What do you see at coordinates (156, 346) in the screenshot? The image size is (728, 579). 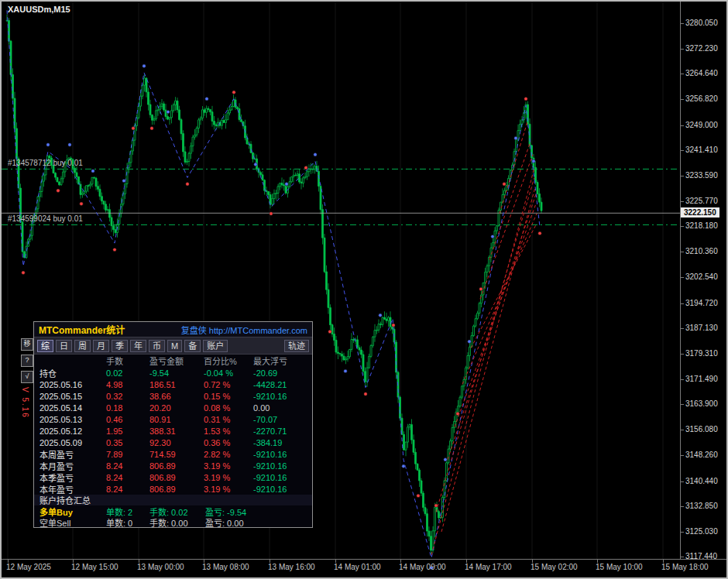 I see `panel-tab-币: 币` at bounding box center [156, 346].